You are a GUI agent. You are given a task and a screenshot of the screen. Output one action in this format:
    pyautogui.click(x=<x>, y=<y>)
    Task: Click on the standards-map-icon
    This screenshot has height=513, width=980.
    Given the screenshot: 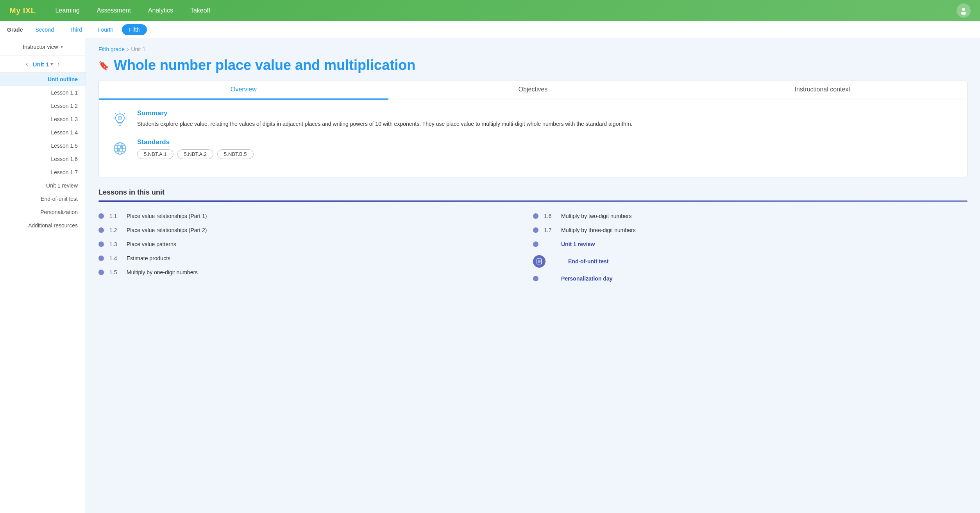 What is the action you would take?
    pyautogui.click(x=120, y=148)
    